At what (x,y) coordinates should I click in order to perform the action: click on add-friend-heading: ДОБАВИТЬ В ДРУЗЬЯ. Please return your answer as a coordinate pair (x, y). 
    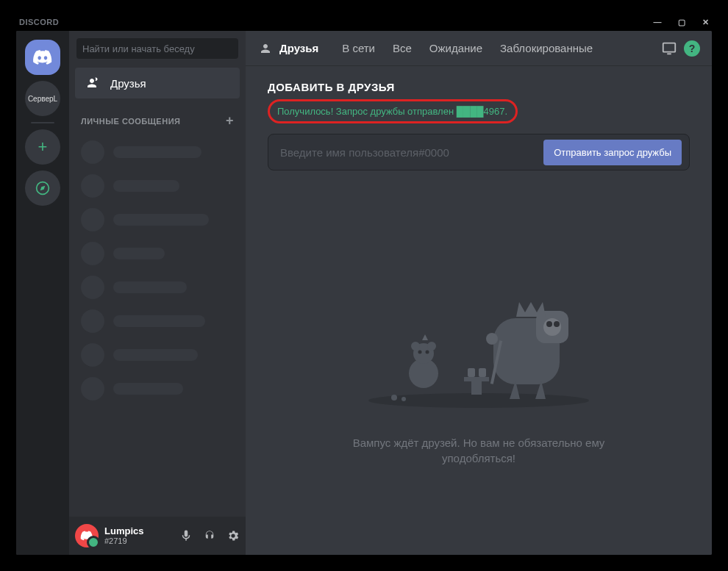
    Looking at the image, I should click on (479, 87).